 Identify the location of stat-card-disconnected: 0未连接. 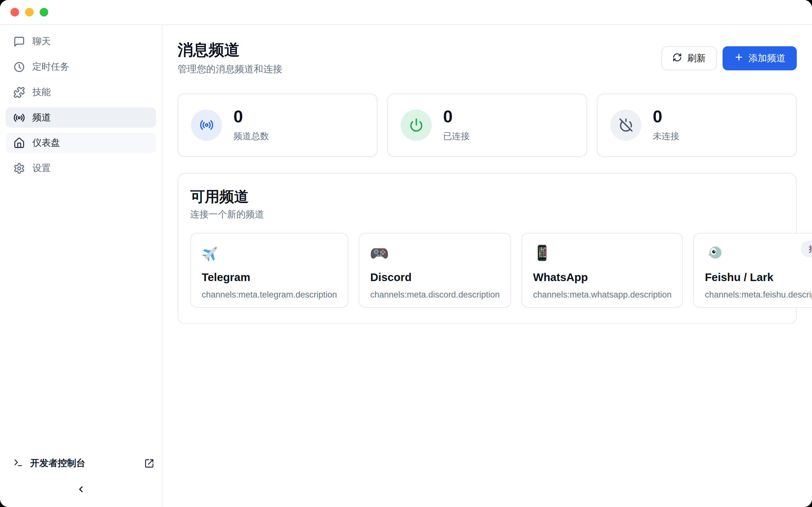
(697, 125).